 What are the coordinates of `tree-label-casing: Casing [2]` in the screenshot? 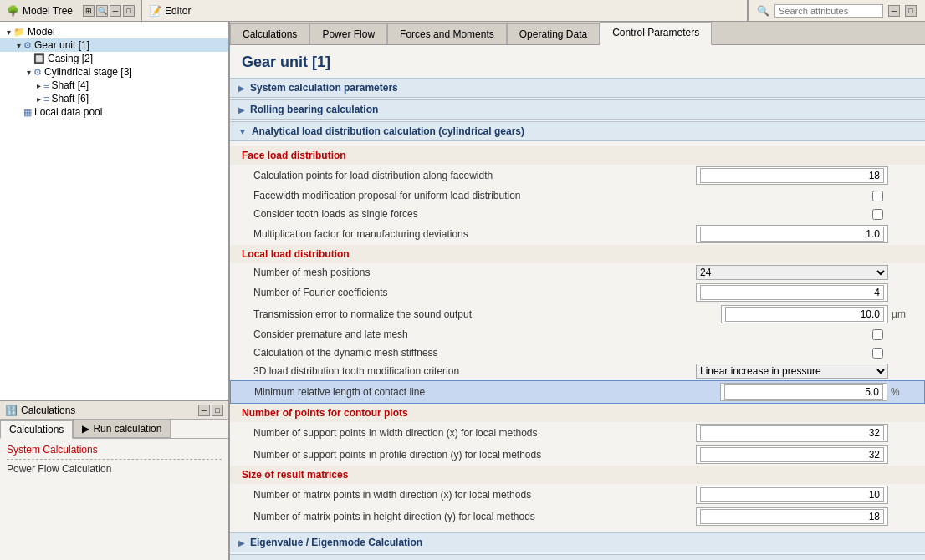 It's located at (70, 59).